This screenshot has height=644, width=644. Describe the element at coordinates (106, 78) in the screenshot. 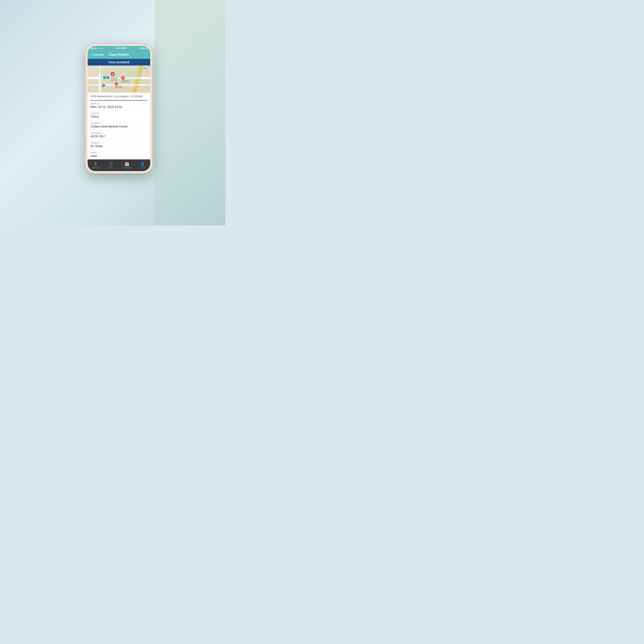

I see `map-transit-icons: B B` at that location.